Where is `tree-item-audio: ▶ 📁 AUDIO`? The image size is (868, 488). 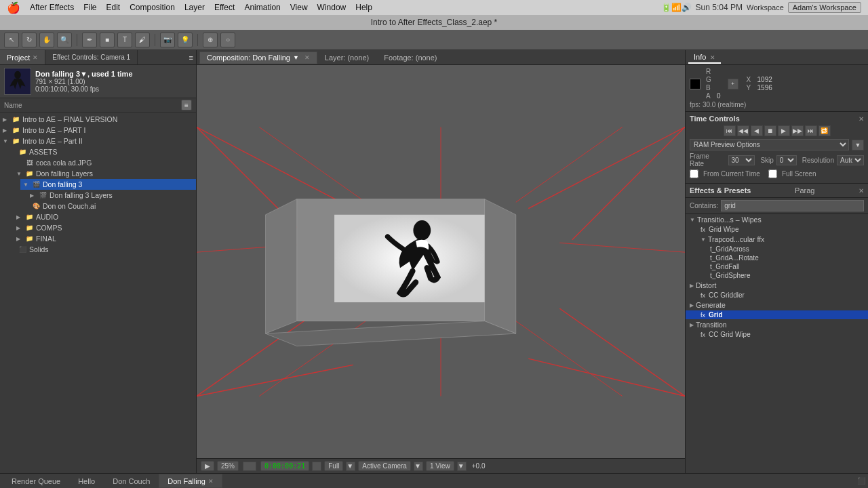 tree-item-audio: ▶ 📁 AUDIO is located at coordinates (104, 217).